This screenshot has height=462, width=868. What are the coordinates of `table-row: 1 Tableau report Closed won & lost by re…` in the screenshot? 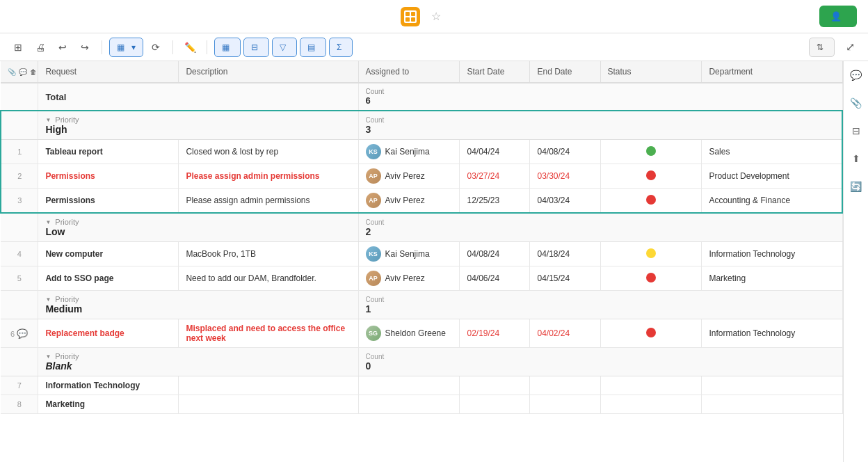 It's located at (421, 152).